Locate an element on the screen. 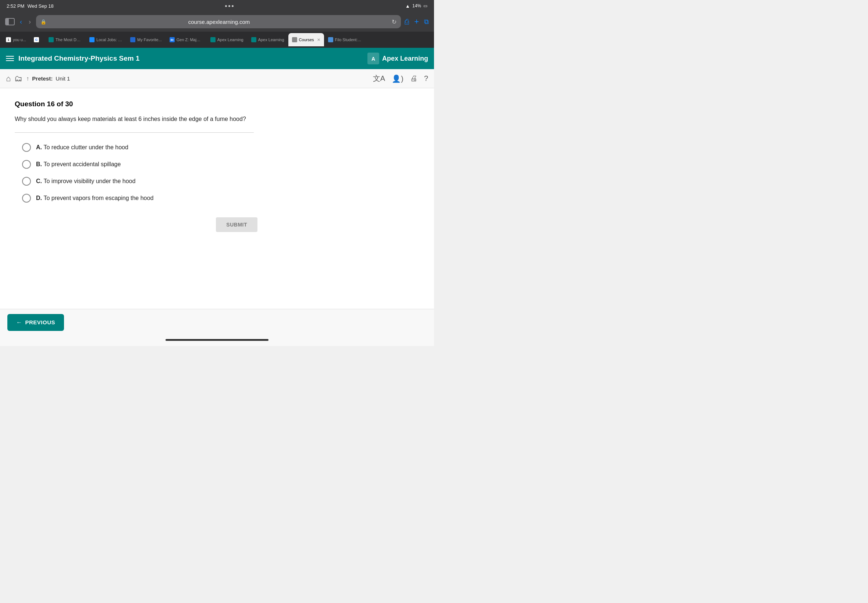 The width and height of the screenshot is (868, 603). tab-courses: Courses ✕ is located at coordinates (306, 40).